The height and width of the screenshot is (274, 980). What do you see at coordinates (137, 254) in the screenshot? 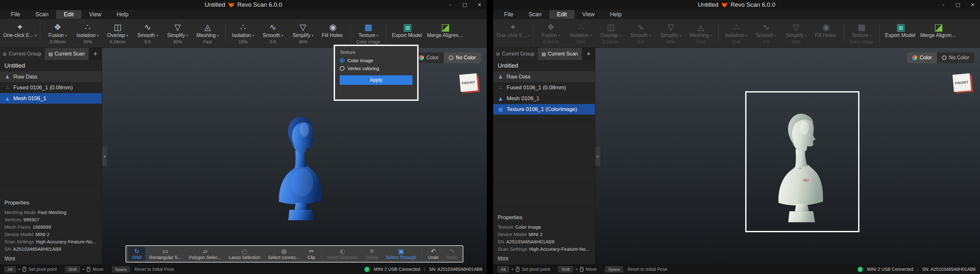
I see `selection-tool-button: ↻ Orbit` at bounding box center [137, 254].